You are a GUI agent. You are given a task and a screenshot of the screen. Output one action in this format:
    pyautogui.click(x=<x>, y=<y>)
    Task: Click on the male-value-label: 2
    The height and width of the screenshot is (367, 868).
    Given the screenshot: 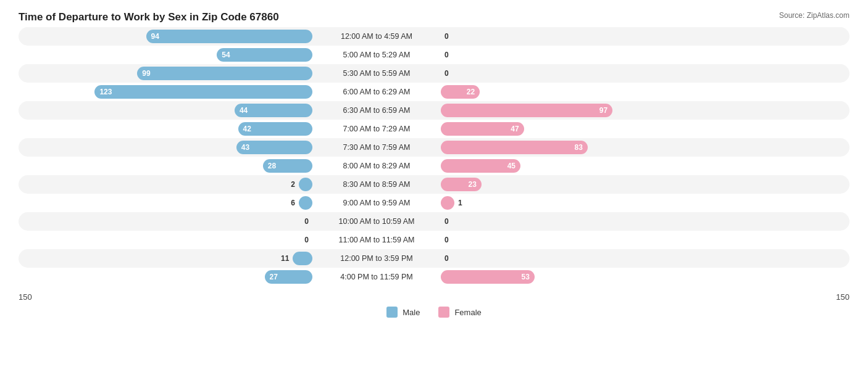 What is the action you would take?
    pyautogui.click(x=286, y=184)
    